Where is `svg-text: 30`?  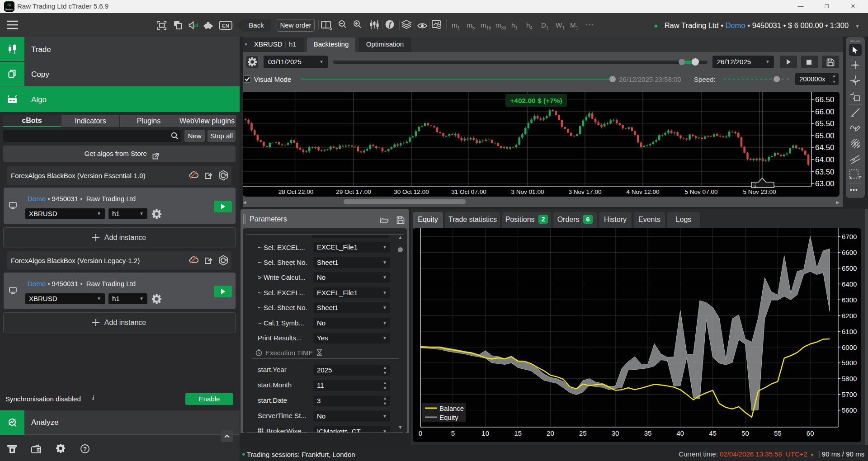 svg-text: 30 is located at coordinates (616, 433).